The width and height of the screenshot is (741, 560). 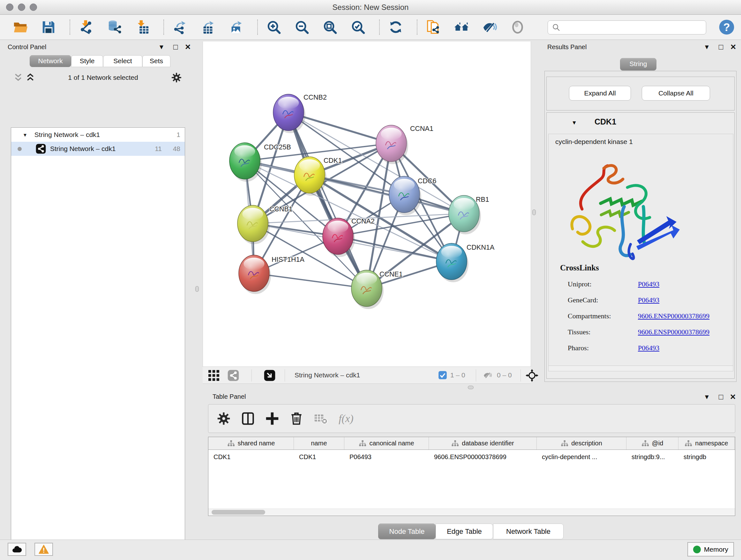 What do you see at coordinates (176, 47) in the screenshot?
I see `control-panel-float-icon: □` at bounding box center [176, 47].